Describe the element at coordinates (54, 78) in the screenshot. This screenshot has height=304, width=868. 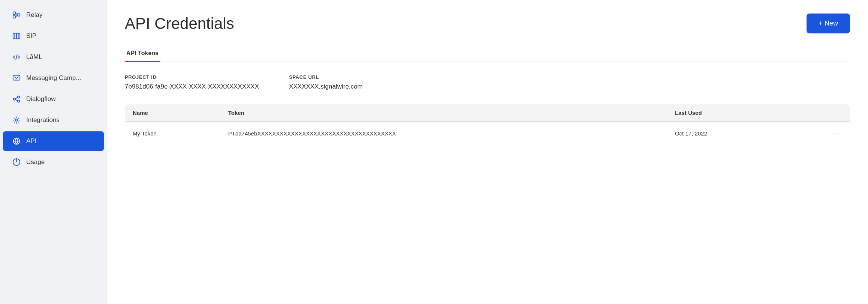
I see `sidebar-item-label: Messaging Camp...` at that location.